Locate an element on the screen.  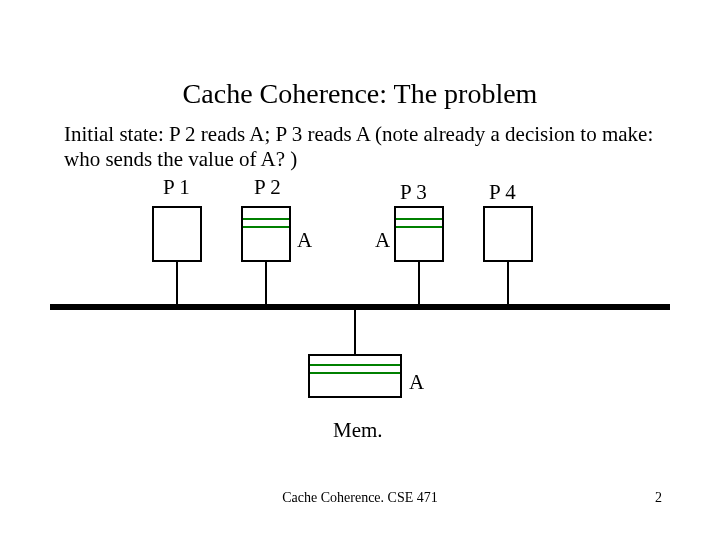
cache-p2-line1 is located at coordinates (266, 219).